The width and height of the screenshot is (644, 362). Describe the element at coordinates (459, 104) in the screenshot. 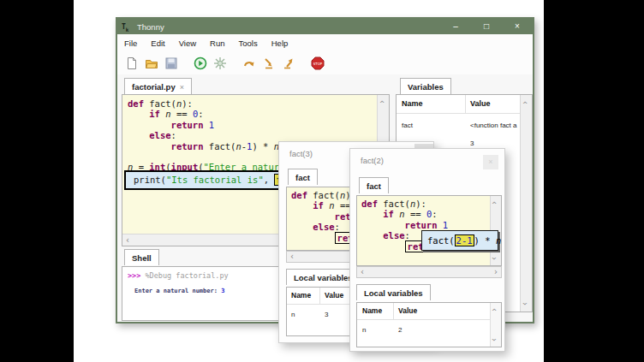

I see `variables-header: Name Value` at that location.